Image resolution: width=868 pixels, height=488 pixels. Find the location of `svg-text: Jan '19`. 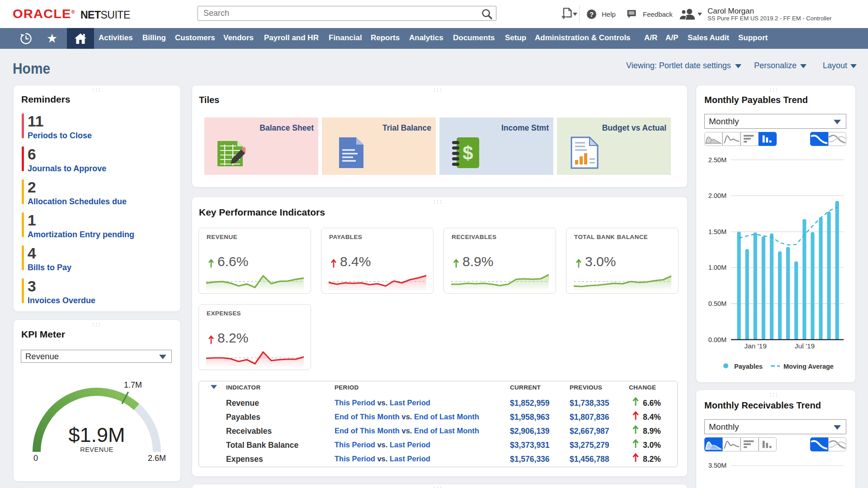

svg-text: Jan '19 is located at coordinates (755, 346).